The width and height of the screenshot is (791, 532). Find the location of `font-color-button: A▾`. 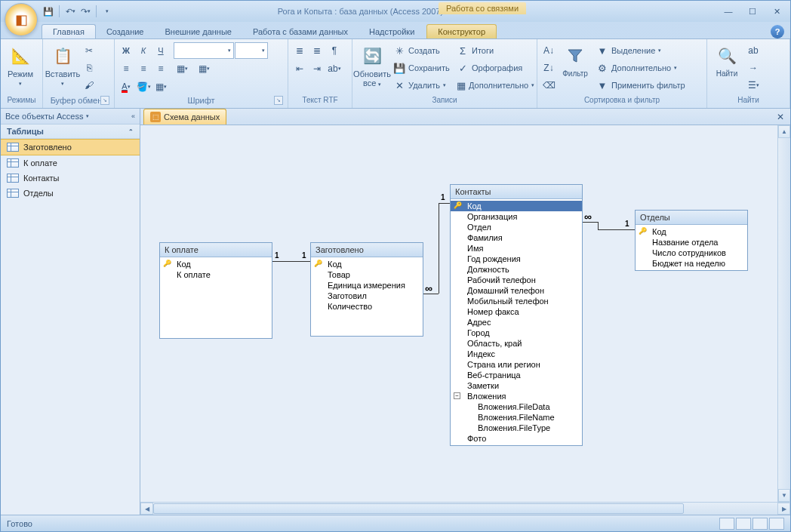

font-color-button: A▾ is located at coordinates (126, 87).